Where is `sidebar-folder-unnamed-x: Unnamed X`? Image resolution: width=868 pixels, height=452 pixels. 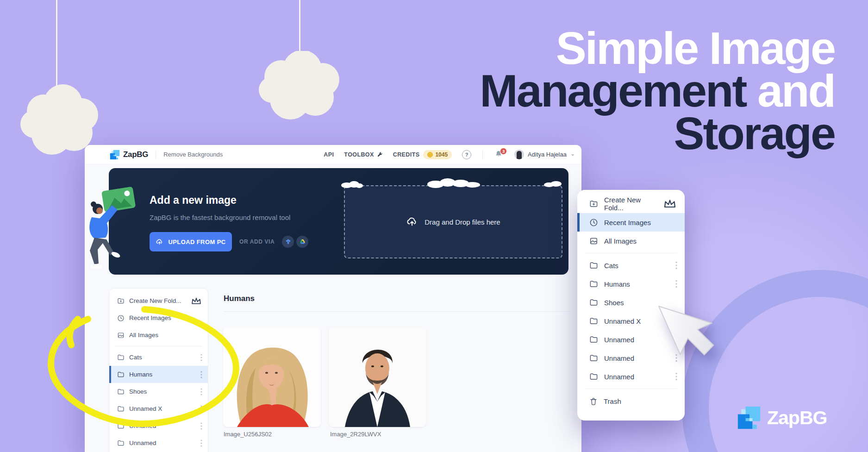
sidebar-folder-unnamed-x: Unnamed X is located at coordinates (158, 408).